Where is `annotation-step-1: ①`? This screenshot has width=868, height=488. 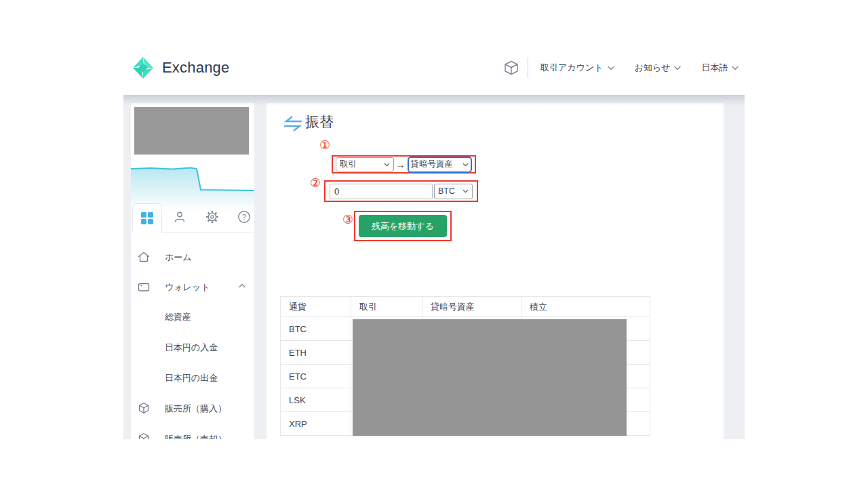
annotation-step-1: ① is located at coordinates (325, 145).